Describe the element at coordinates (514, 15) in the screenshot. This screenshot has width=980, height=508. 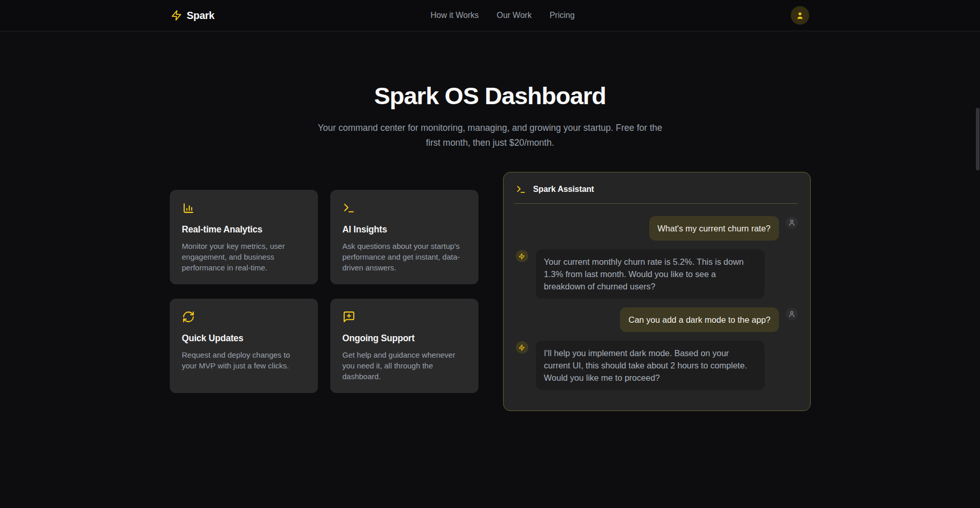
I see `nav-our-work: Our Work` at that location.